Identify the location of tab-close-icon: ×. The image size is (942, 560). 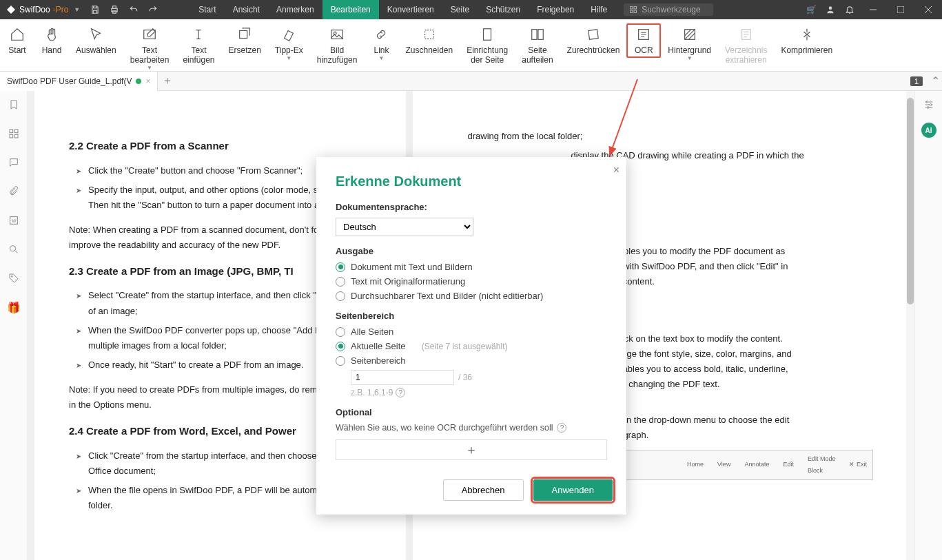
(147, 81).